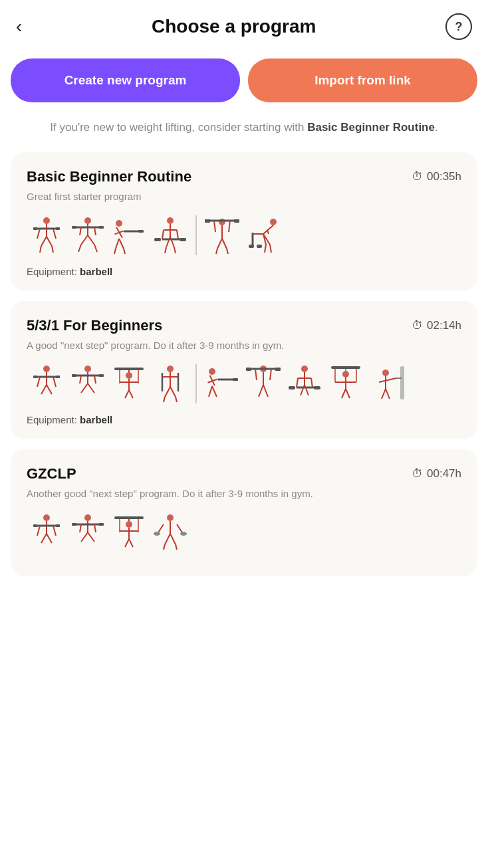 The width and height of the screenshot is (488, 868). What do you see at coordinates (418, 177) in the screenshot?
I see `clock-icon-bbr: ⏱` at bounding box center [418, 177].